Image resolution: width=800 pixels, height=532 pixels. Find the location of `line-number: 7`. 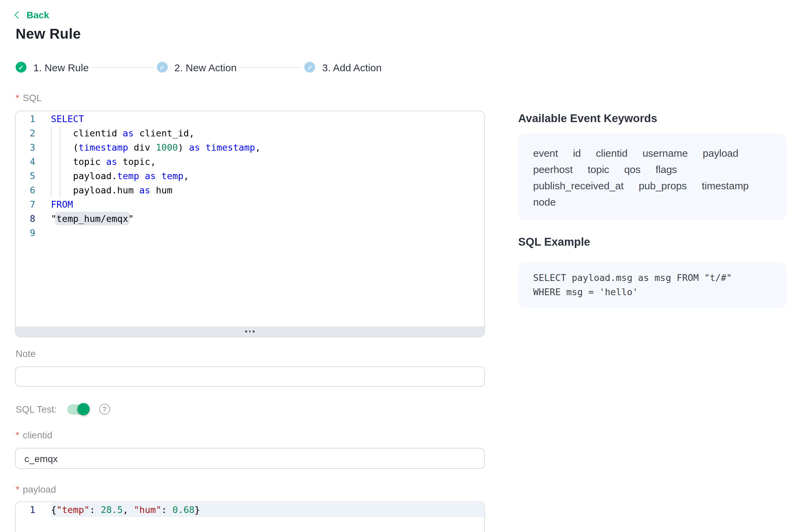

line-number: 7 is located at coordinates (25, 205).